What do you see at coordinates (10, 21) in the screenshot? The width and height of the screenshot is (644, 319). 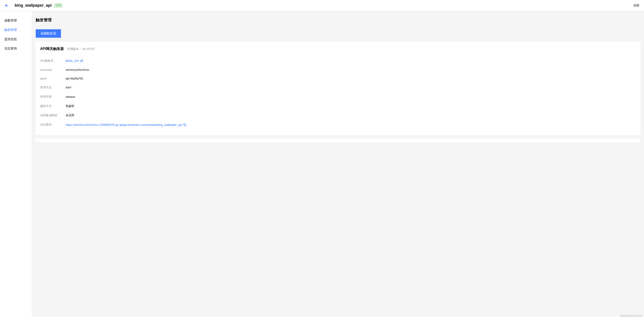 I see `sidebar-item-label: 函数管理` at bounding box center [10, 21].